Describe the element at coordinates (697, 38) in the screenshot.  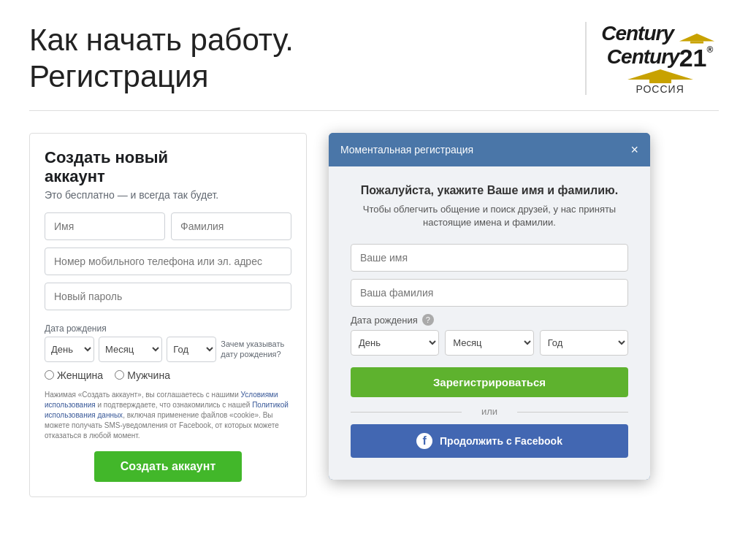
I see `logo-house-icon` at that location.